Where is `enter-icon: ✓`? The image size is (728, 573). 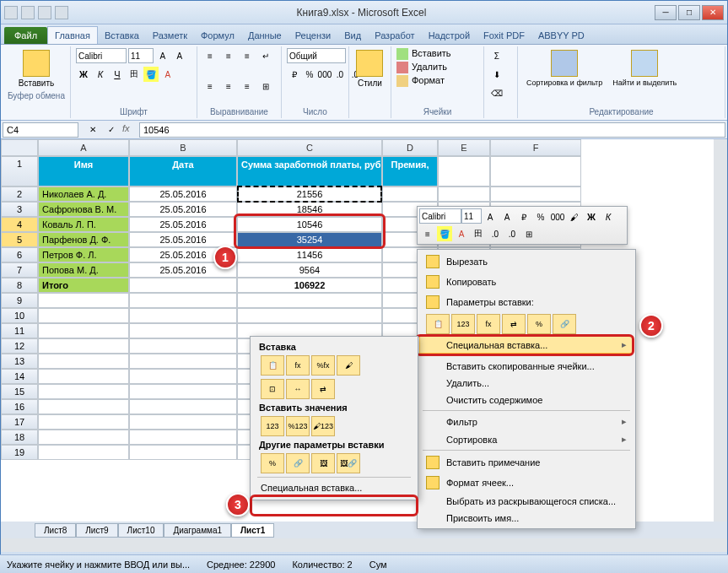
enter-icon: ✓ is located at coordinates (111, 130).